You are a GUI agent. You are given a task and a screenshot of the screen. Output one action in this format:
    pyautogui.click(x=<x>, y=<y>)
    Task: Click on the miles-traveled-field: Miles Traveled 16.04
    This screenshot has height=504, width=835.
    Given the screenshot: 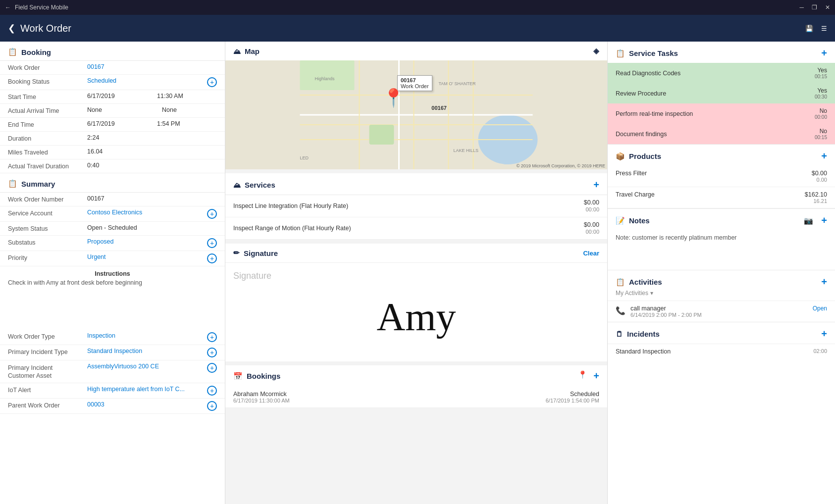 What is the action you would take?
    pyautogui.click(x=112, y=152)
    